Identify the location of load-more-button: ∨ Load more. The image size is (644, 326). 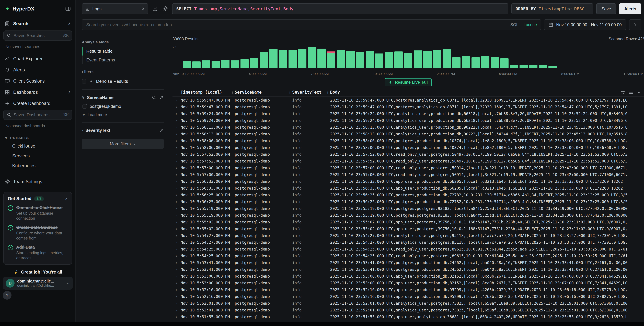
(123, 115).